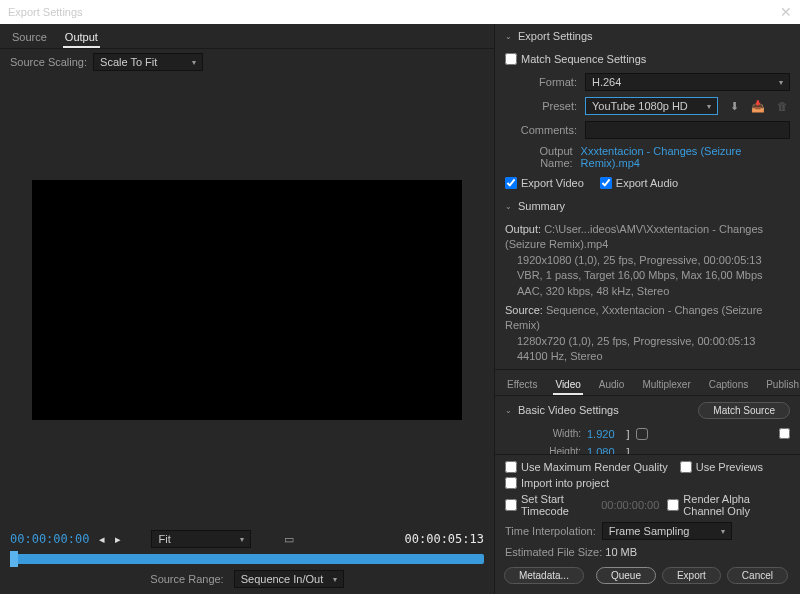  Describe the element at coordinates (786, 12) in the screenshot. I see `close-icon: ✕` at that location.